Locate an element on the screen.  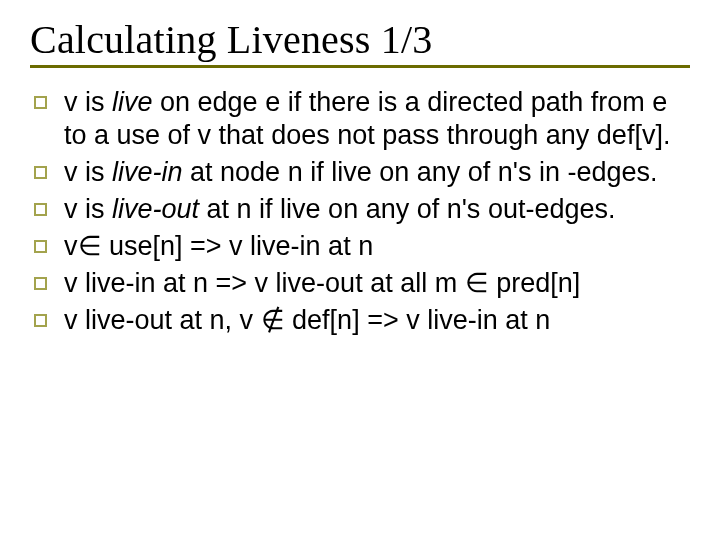
bullet-text-pre: v live-out at n, v ∉ def[n] => v live-in… is located at coordinates (307, 320).